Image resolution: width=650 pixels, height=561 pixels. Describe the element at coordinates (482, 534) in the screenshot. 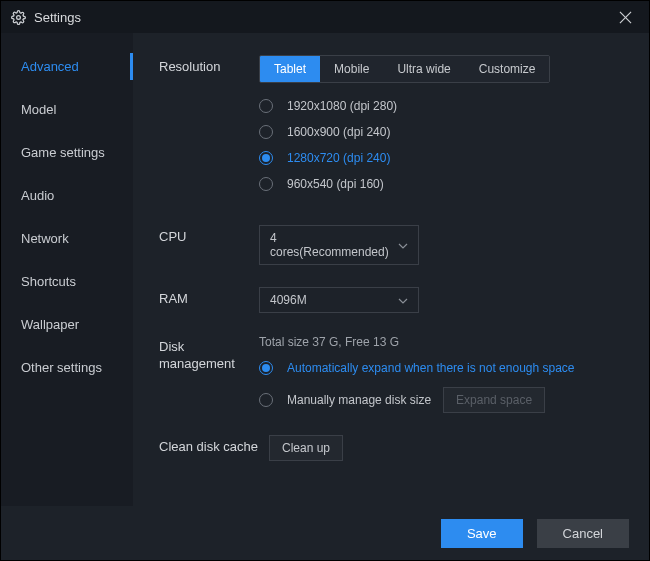

I see `save-button: Save` at that location.